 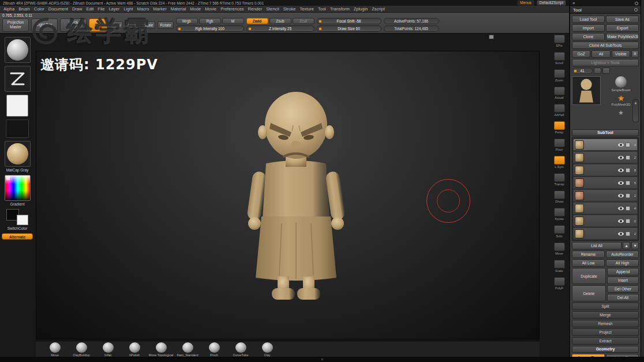 What do you see at coordinates (560, 76) in the screenshot?
I see `shelf-toggle: Zoom` at bounding box center [560, 76].